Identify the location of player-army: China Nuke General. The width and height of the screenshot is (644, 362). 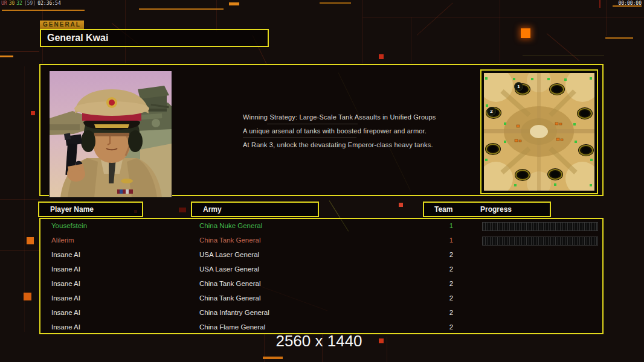
(231, 226).